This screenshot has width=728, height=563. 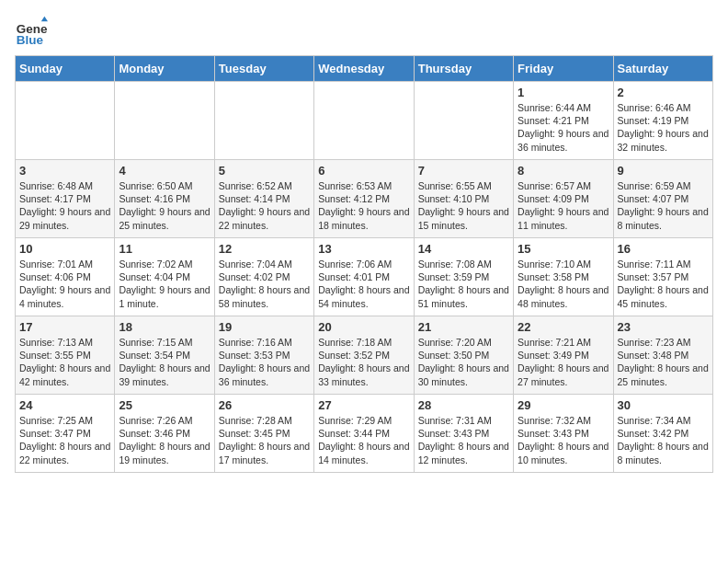 What do you see at coordinates (265, 327) in the screenshot?
I see `day-number: 19` at bounding box center [265, 327].